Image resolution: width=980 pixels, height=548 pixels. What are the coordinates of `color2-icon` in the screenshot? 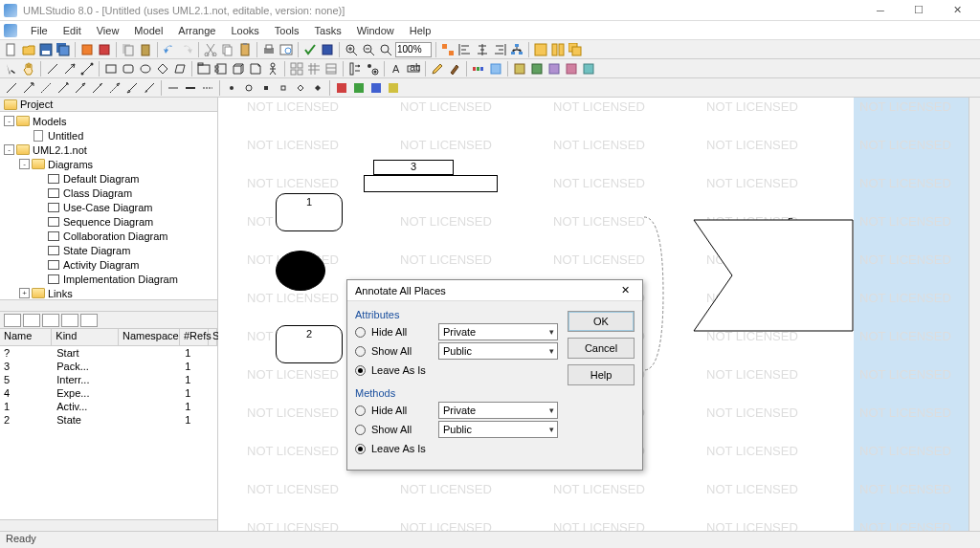 It's located at (359, 88).